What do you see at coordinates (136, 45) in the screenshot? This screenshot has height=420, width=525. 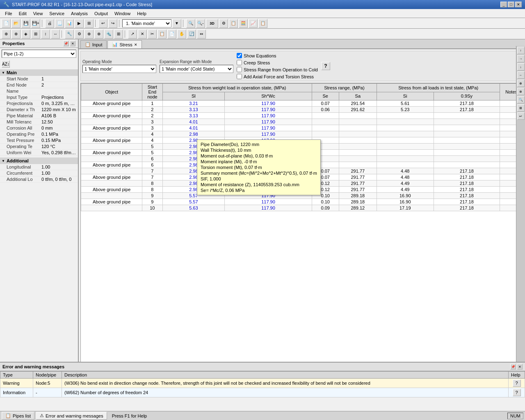 I see `tab-stress-close: ✕` at bounding box center [136, 45].